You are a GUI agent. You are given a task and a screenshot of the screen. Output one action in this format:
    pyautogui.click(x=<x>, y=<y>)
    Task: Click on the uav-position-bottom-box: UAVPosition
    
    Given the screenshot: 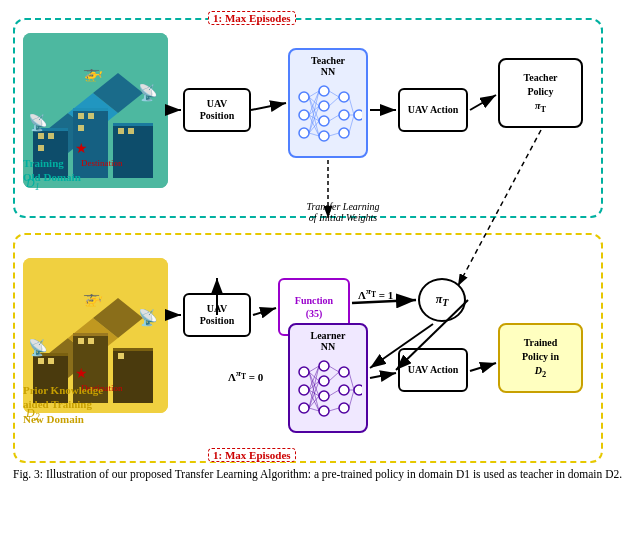 What is the action you would take?
    pyautogui.click(x=217, y=315)
    